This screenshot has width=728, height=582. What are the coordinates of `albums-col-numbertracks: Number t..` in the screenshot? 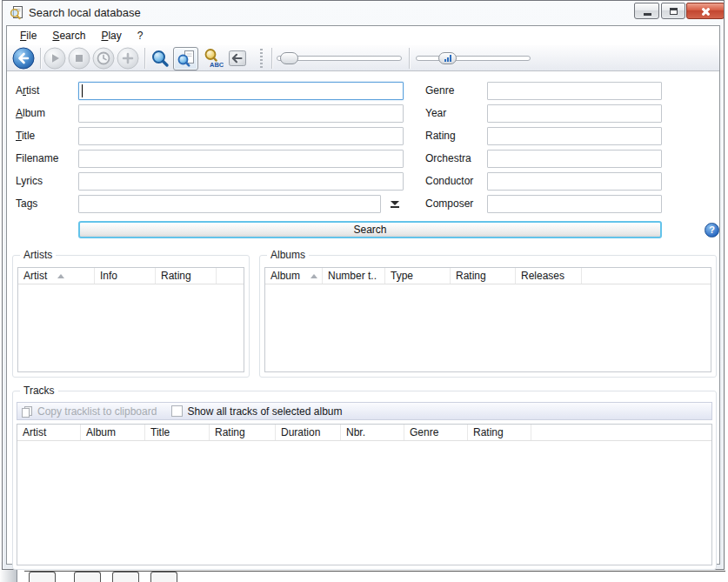 It's located at (354, 276).